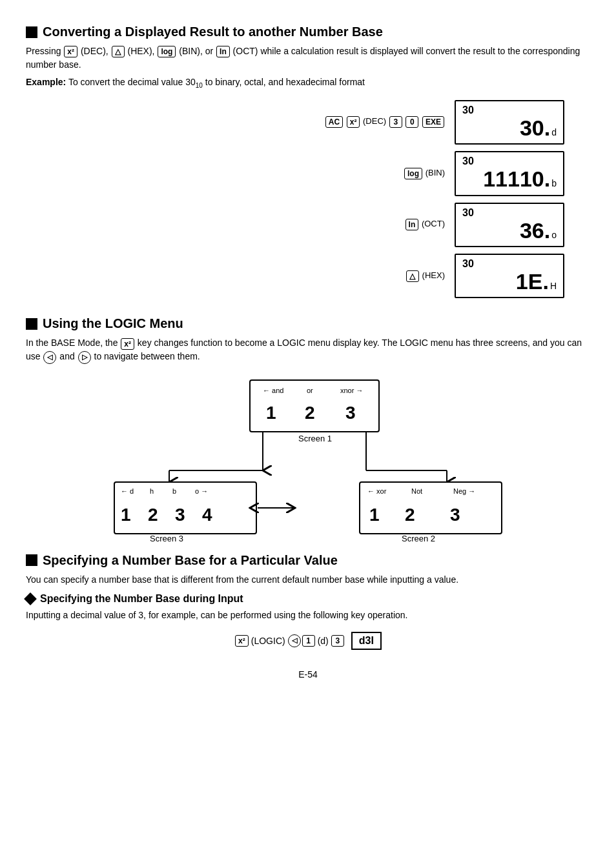 Image resolution: width=616 pixels, height=868 pixels. Describe the element at coordinates (30, 599) in the screenshot. I see `diamond-icon` at that location.